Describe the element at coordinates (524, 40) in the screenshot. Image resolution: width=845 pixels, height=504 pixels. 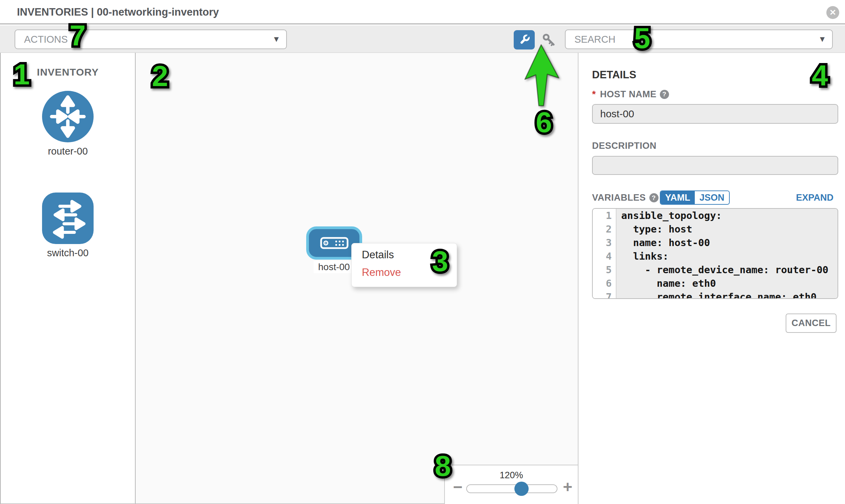
I see `wrench-icon` at that location.